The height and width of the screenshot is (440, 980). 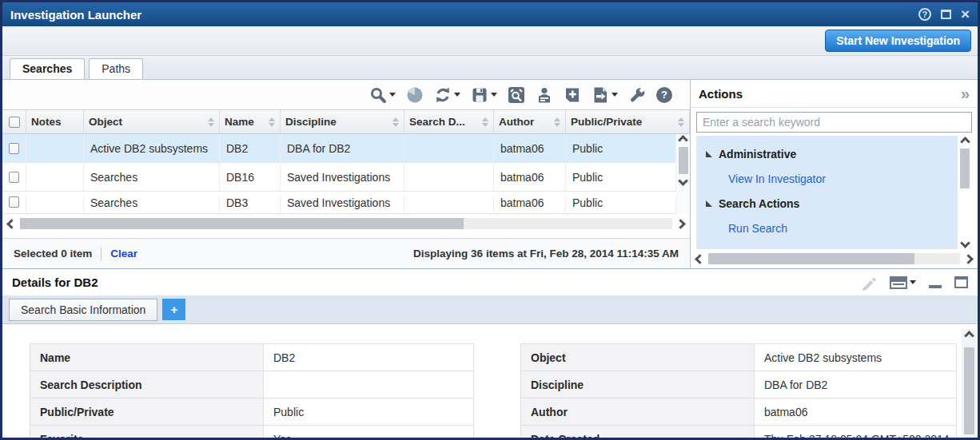 I want to click on action-view-in-investigator: View In Investigator, so click(x=827, y=179).